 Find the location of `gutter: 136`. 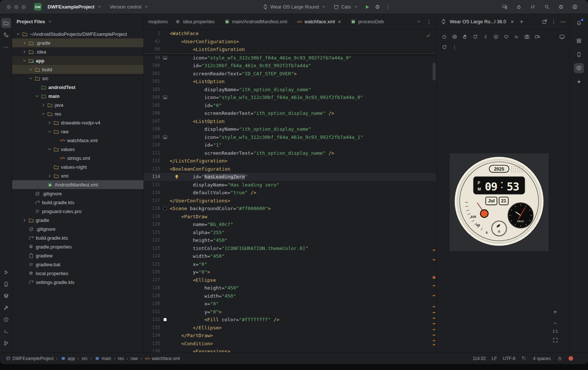

gutter: 136 is located at coordinates (157, 350).